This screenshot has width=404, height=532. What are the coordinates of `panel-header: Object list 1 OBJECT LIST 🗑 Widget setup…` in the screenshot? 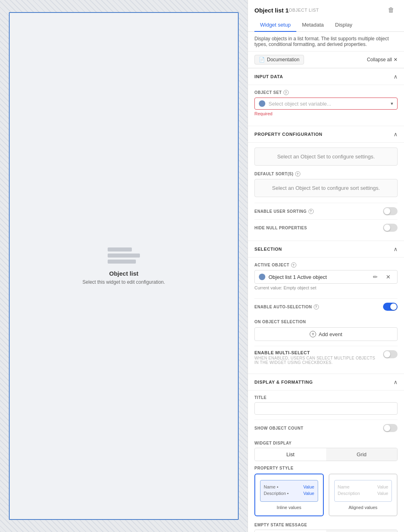 It's located at (326, 16).